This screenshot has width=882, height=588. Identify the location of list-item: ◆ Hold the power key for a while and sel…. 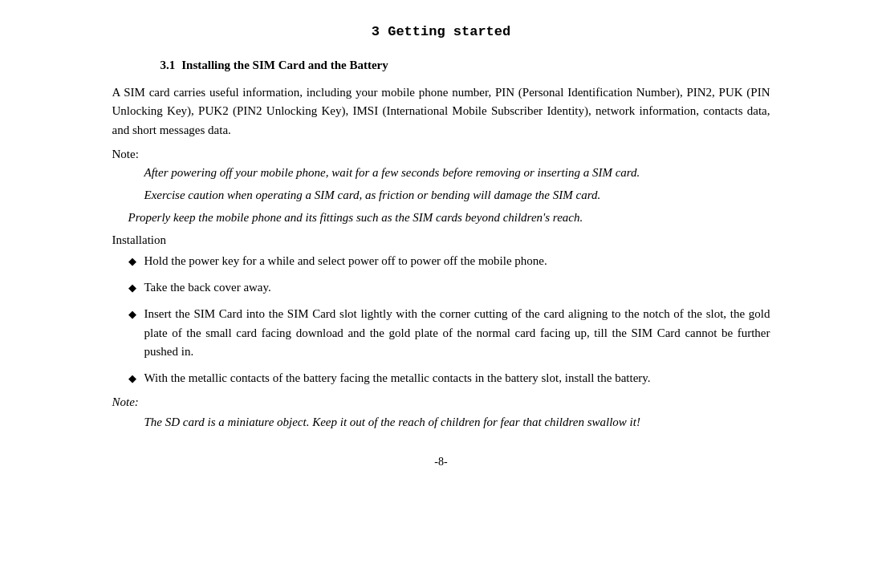
(449, 262).